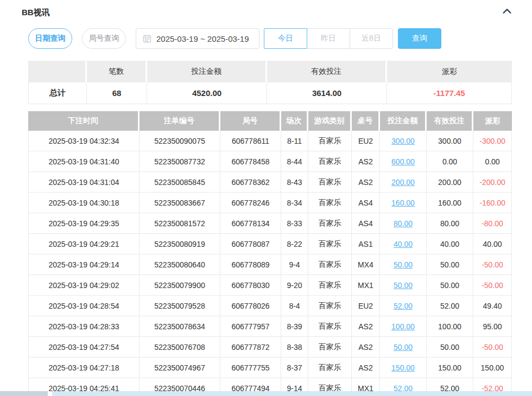 This screenshot has height=396, width=532. Describe the element at coordinates (450, 306) in the screenshot. I see `cell-valid-bet: 52.00` at that location.